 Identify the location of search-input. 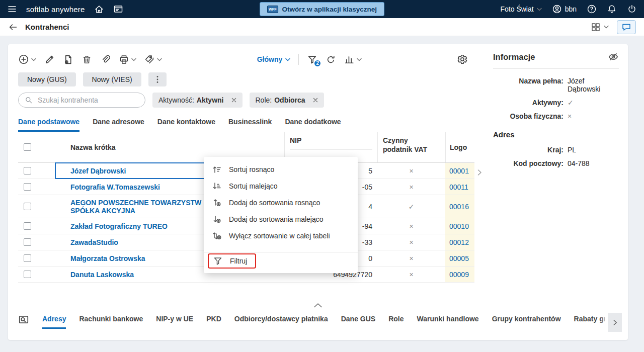
(88, 100).